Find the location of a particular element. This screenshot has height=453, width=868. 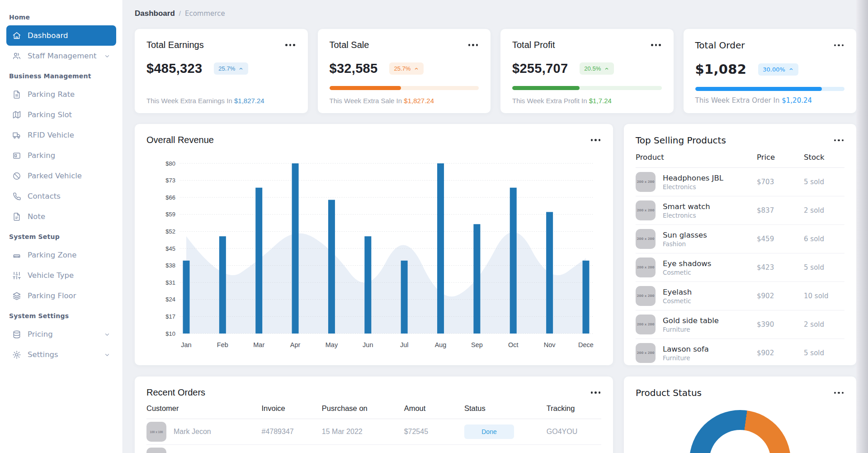

product-row: 200 x 200 EyelashCosmetic $902 10 sold is located at coordinates (740, 296).